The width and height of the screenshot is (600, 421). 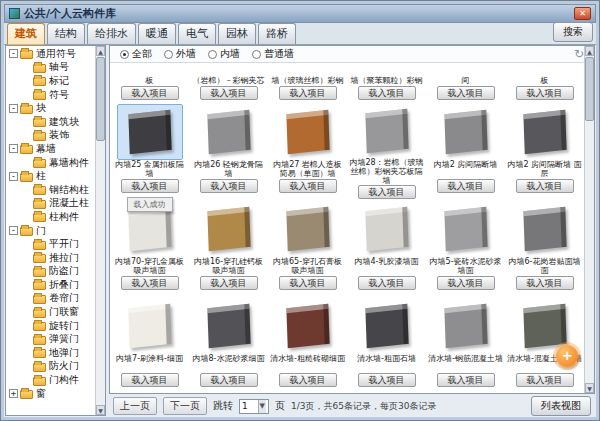 What do you see at coordinates (386, 248) in the screenshot?
I see `material-tile: 内墙4-乳胶漆墙面载入项目` at bounding box center [386, 248].